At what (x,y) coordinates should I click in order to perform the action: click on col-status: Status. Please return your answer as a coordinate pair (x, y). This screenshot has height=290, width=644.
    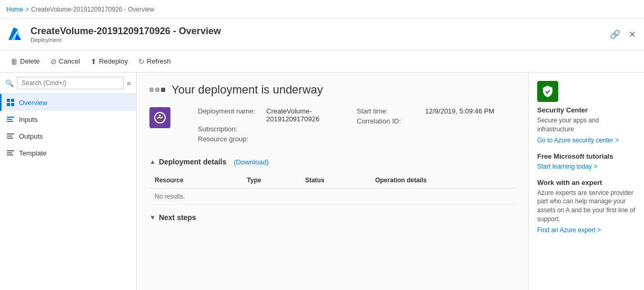
    Looking at the image, I should click on (335, 181).